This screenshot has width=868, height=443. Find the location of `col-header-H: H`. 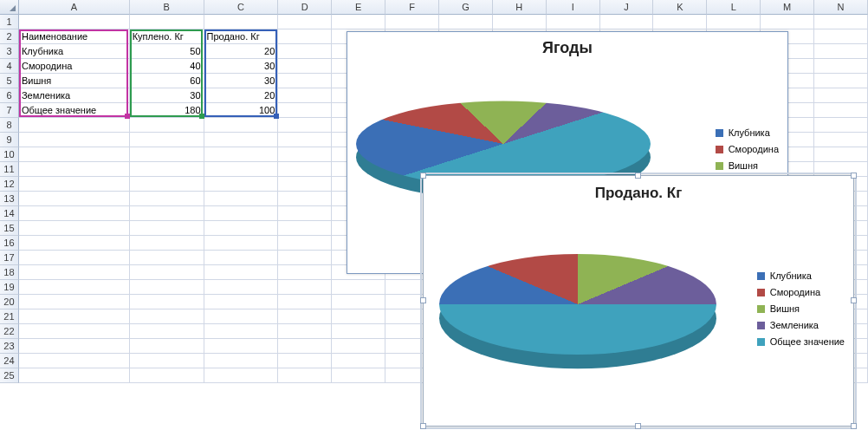

col-header-H: H is located at coordinates (520, 7).